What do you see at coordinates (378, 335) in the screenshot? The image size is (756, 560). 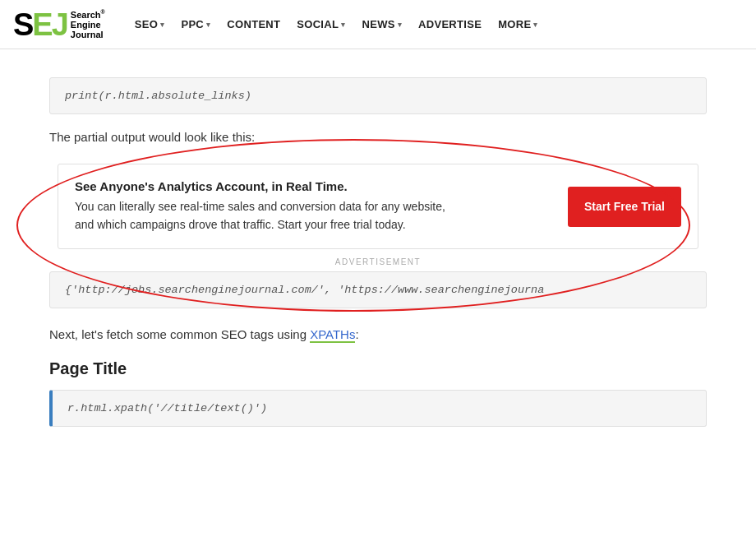 I see `paragraph-2: Next, let's fetch some common SEO tags u…` at bounding box center [378, 335].